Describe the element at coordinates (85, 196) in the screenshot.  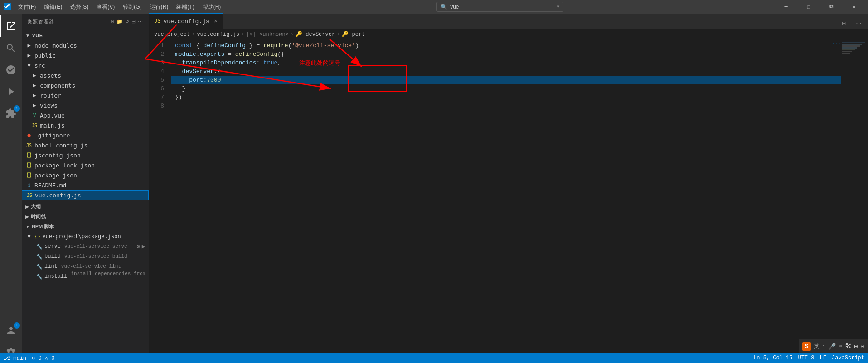
I see `file-explorer: ▼ VUE ▶ node_modules ▶ public` at that location.